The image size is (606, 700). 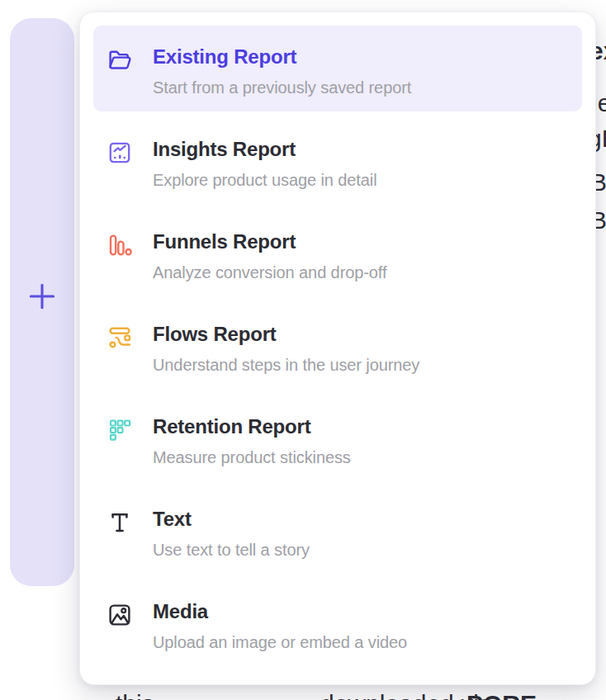 I want to click on menu-item-title: Text, so click(x=231, y=519).